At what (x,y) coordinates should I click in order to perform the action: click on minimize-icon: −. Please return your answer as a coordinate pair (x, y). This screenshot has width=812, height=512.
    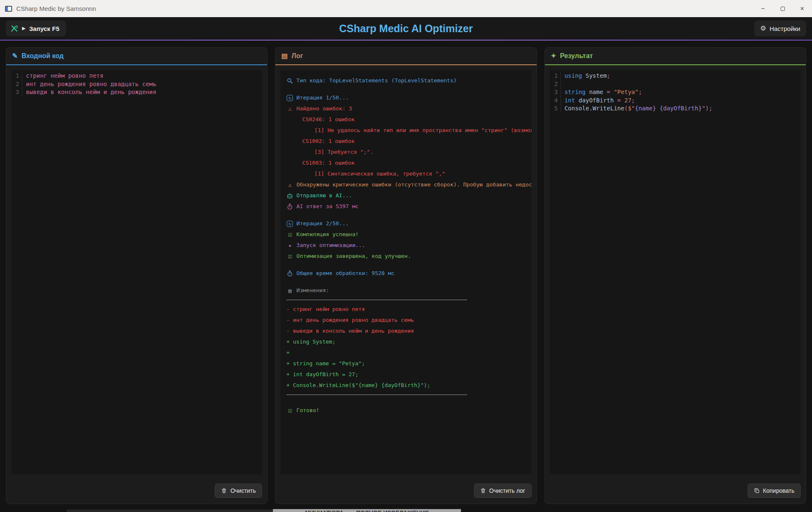
    Looking at the image, I should click on (763, 8).